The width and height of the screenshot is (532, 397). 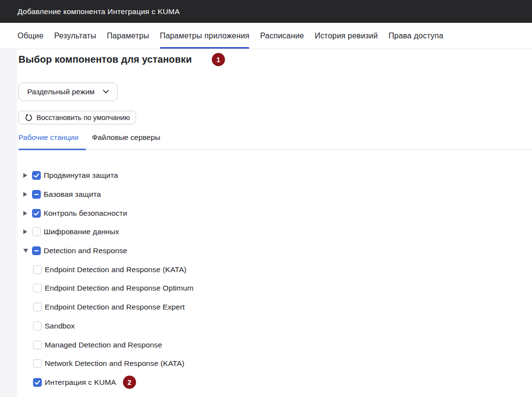 I want to click on tree-row: Endpoint Detection and Response Optimum, so click(x=266, y=289).